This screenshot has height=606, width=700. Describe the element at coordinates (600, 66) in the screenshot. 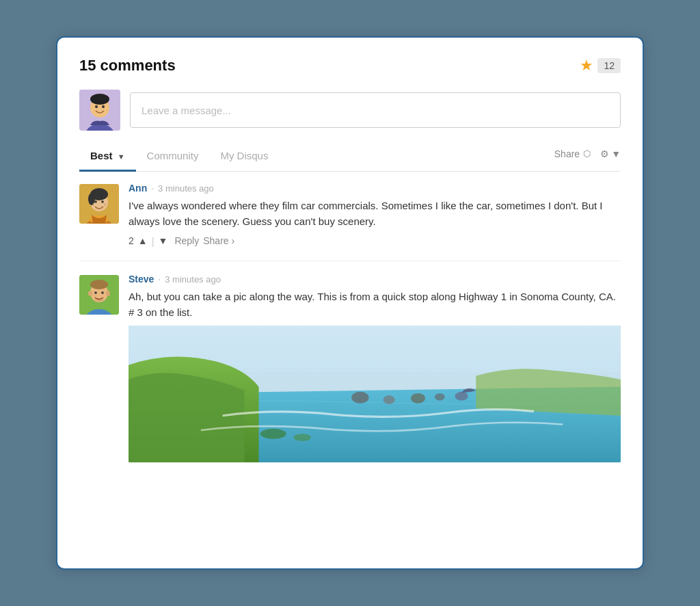

I see `header-right: ★ 12` at that location.